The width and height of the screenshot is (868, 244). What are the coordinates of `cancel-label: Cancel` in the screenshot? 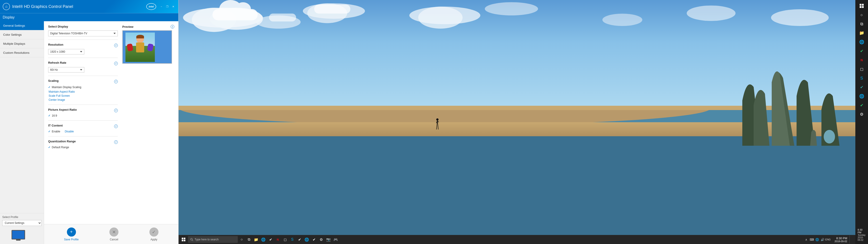 It's located at (114, 239).